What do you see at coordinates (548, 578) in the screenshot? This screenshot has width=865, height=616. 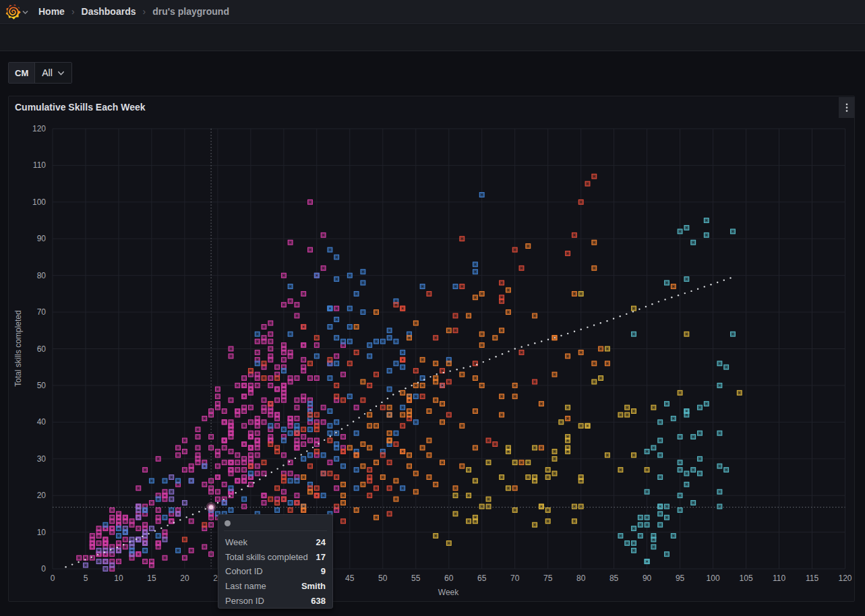 I see `svg-text: 75` at bounding box center [548, 578].